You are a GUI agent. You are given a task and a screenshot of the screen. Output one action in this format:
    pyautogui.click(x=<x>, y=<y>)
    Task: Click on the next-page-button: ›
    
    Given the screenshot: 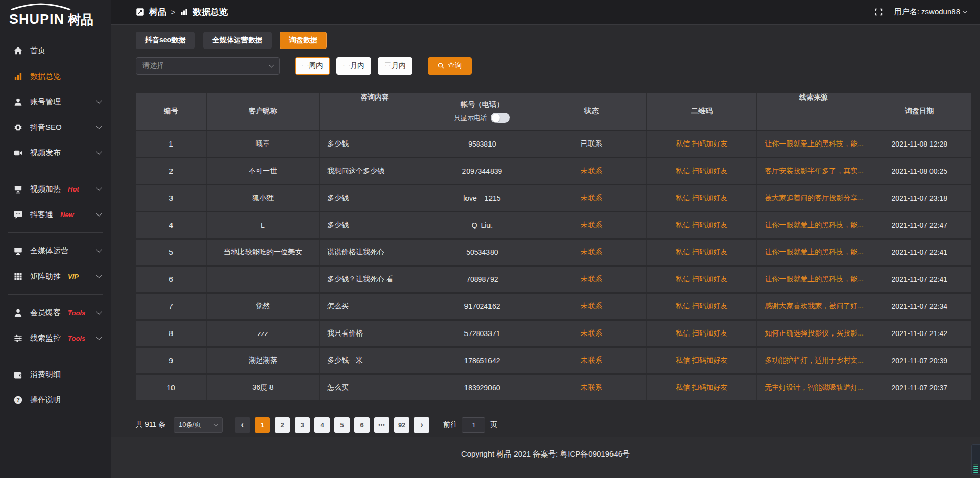 What is the action you would take?
    pyautogui.click(x=422, y=425)
    